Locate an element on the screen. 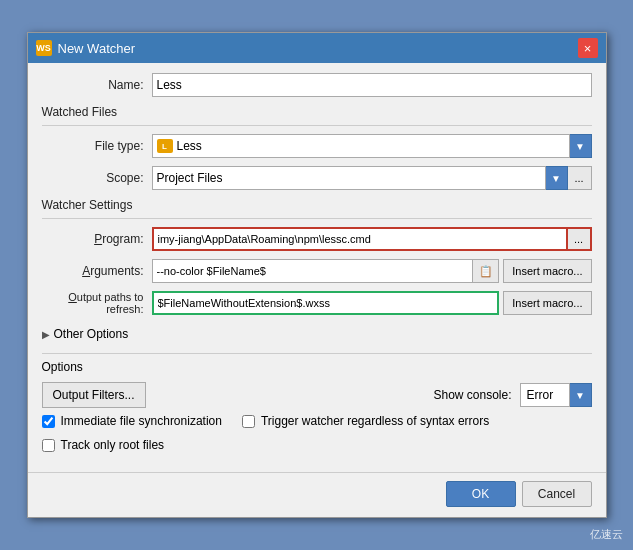 The height and width of the screenshot is (550, 633). file-type-value: Less is located at coordinates (190, 146).